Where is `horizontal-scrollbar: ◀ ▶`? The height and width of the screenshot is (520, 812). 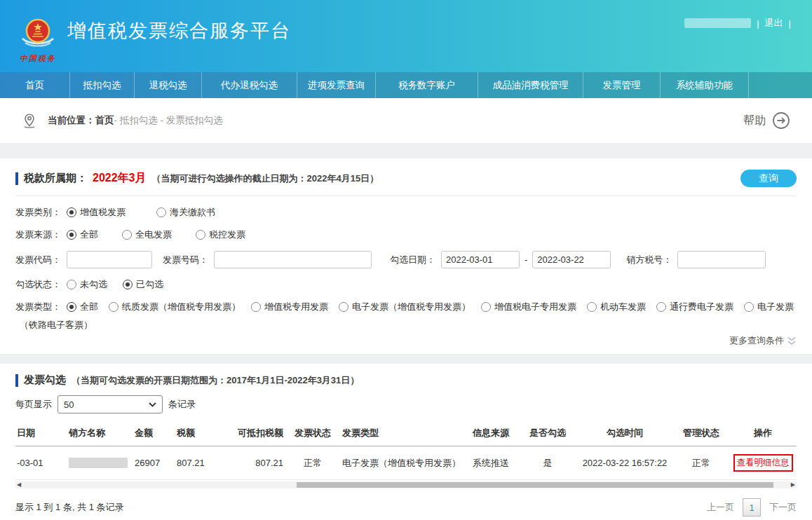 horizontal-scrollbar: ◀ ▶ is located at coordinates (406, 485).